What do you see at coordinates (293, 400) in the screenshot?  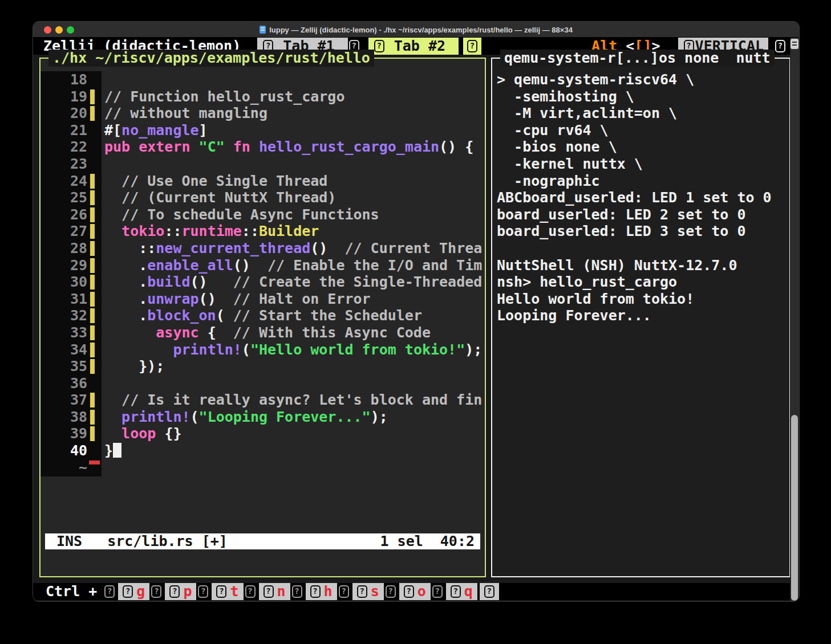 I see `code-text: // Is it really async? Let's block and f…` at bounding box center [293, 400].